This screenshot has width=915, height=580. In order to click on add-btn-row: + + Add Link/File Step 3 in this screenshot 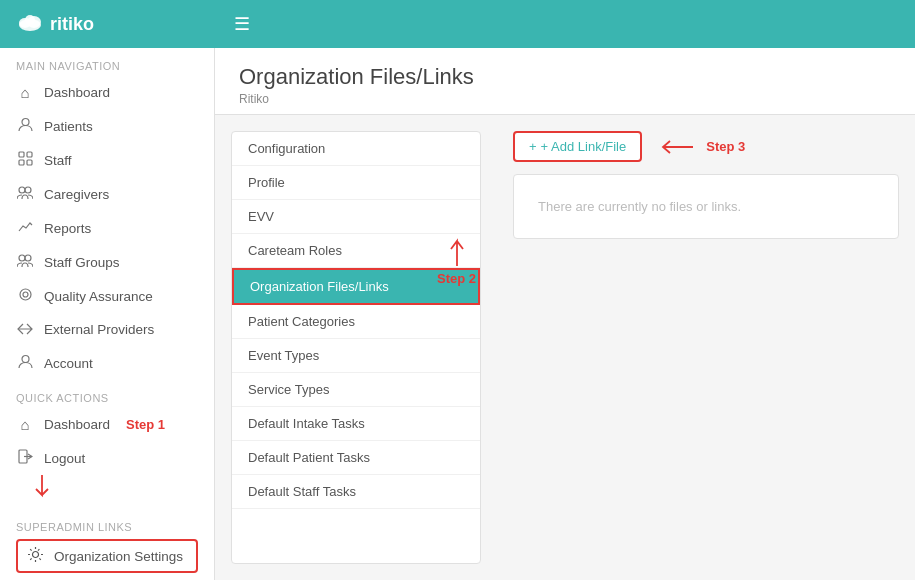, I will do `click(706, 146)`.